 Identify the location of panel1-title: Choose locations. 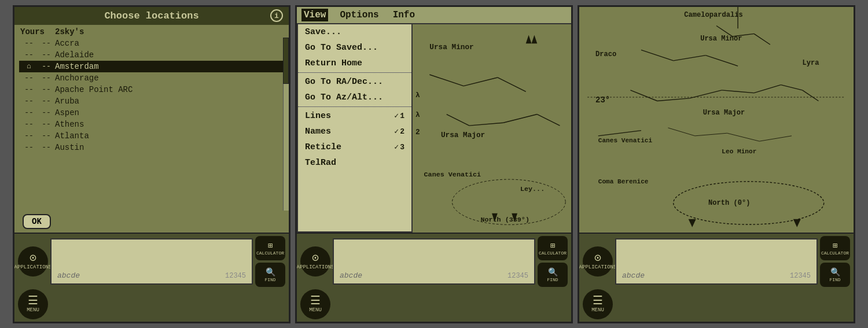
(152, 16).